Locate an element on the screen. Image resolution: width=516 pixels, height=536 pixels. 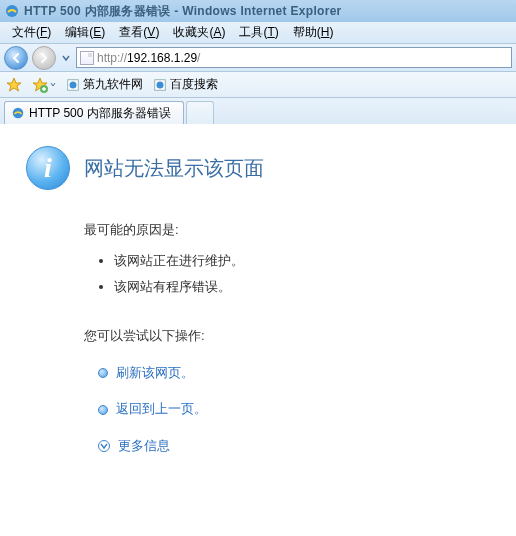
star-add-icon is located at coordinates (40, 85).